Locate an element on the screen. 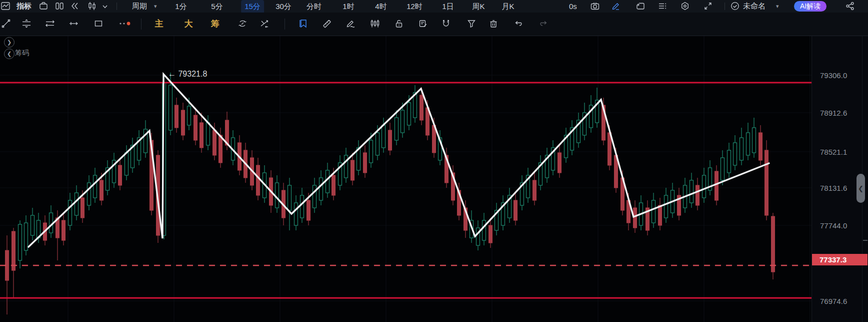 The height and width of the screenshot is (322, 868). replay-time: 0s is located at coordinates (573, 6).